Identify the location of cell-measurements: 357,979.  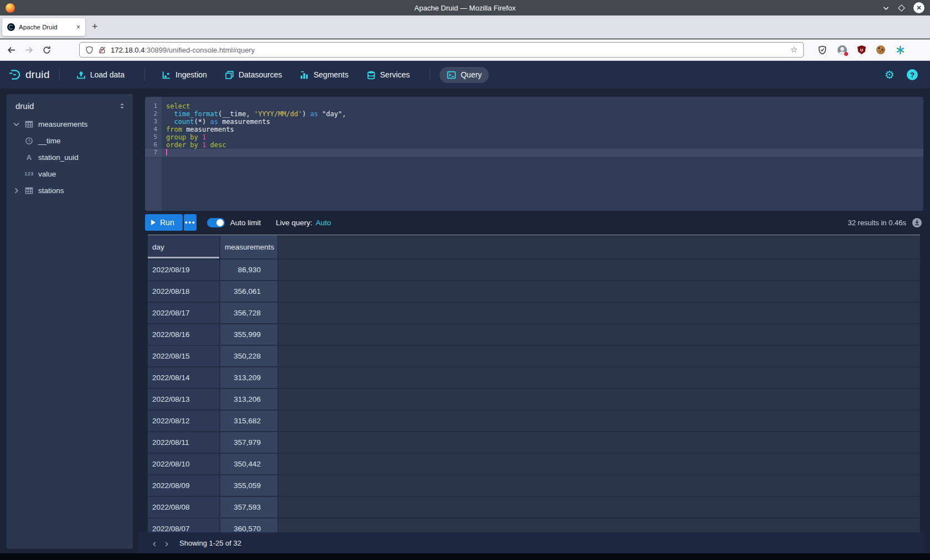
(249, 443).